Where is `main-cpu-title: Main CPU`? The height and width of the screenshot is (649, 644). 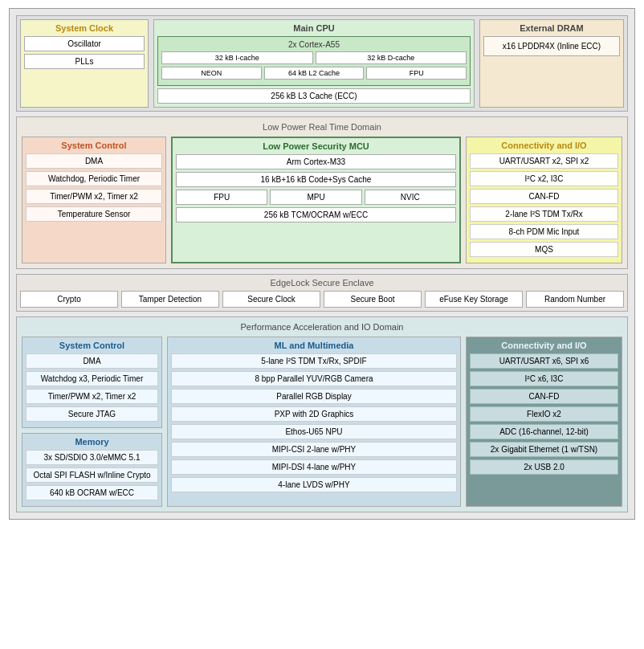
main-cpu-title: Main CPU is located at coordinates (314, 28).